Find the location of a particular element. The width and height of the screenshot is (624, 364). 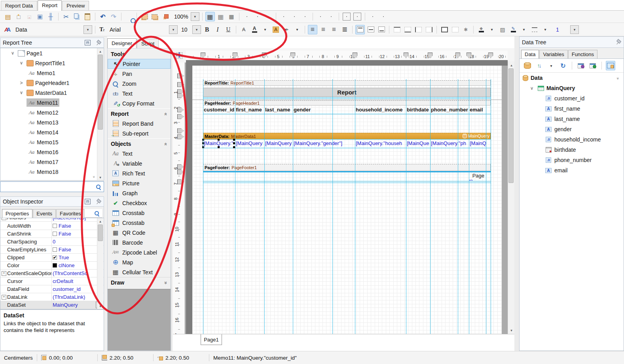

property-value: customer_id is located at coordinates (66, 289).